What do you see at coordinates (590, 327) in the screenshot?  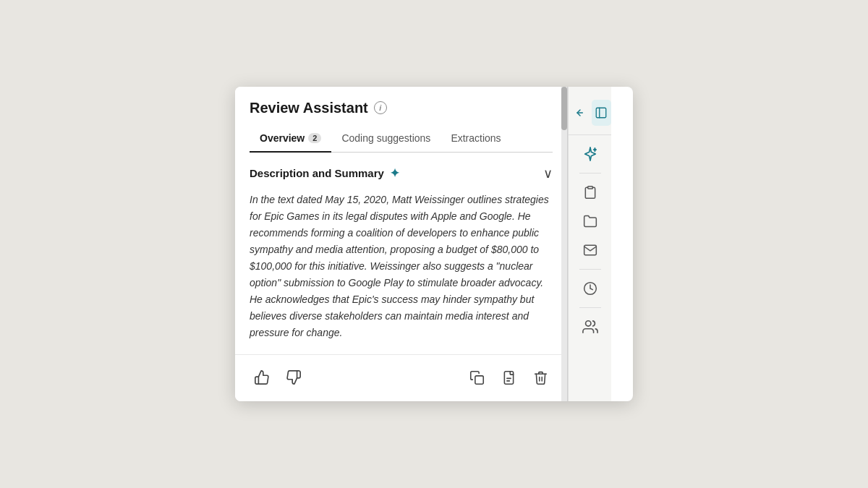 I see `users-button` at bounding box center [590, 327].